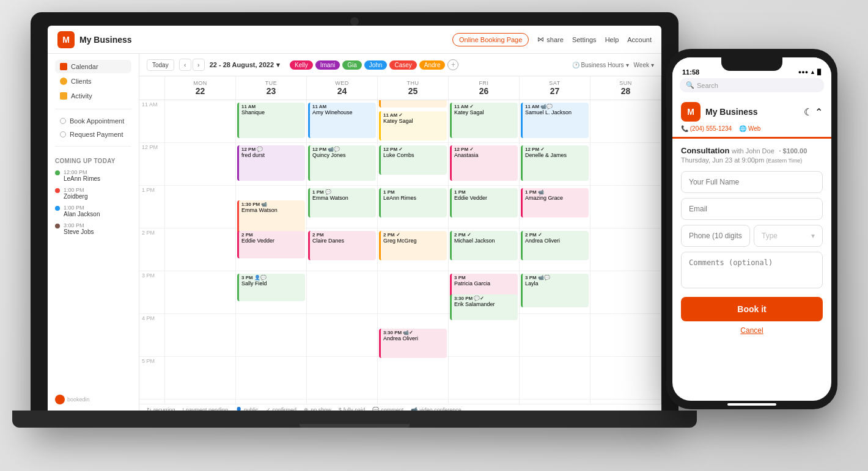  I want to click on settings-nav: Settings, so click(584, 40).